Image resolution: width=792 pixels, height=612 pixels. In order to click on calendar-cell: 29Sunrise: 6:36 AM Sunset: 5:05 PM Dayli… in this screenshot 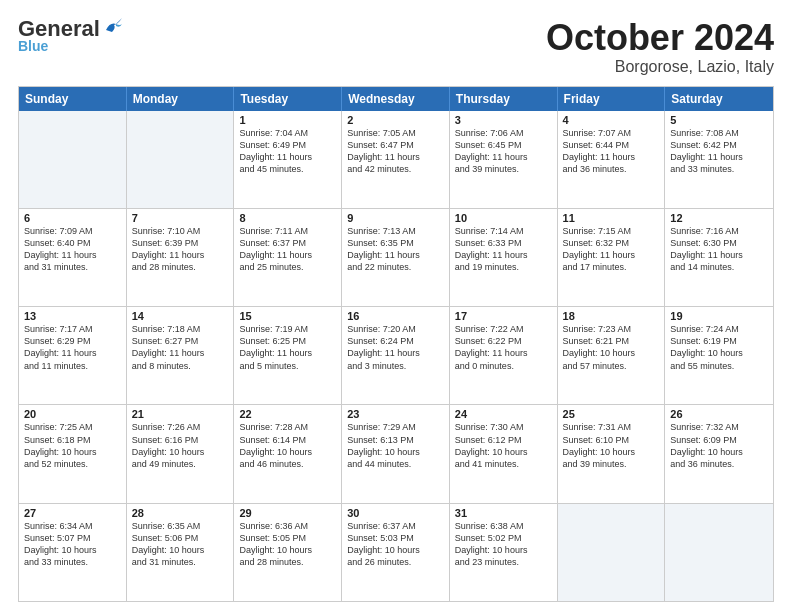, I will do `click(288, 552)`.